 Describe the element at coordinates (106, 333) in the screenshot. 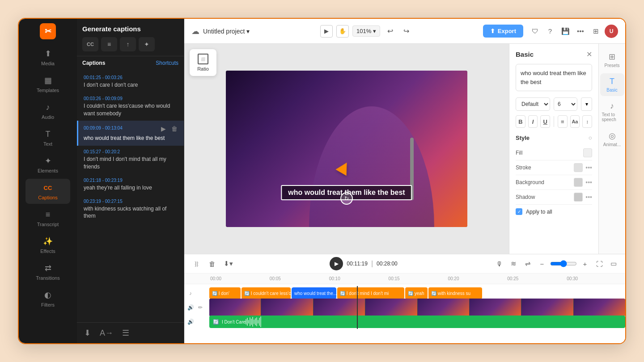

I see `translate-captions-btn: A→` at that location.